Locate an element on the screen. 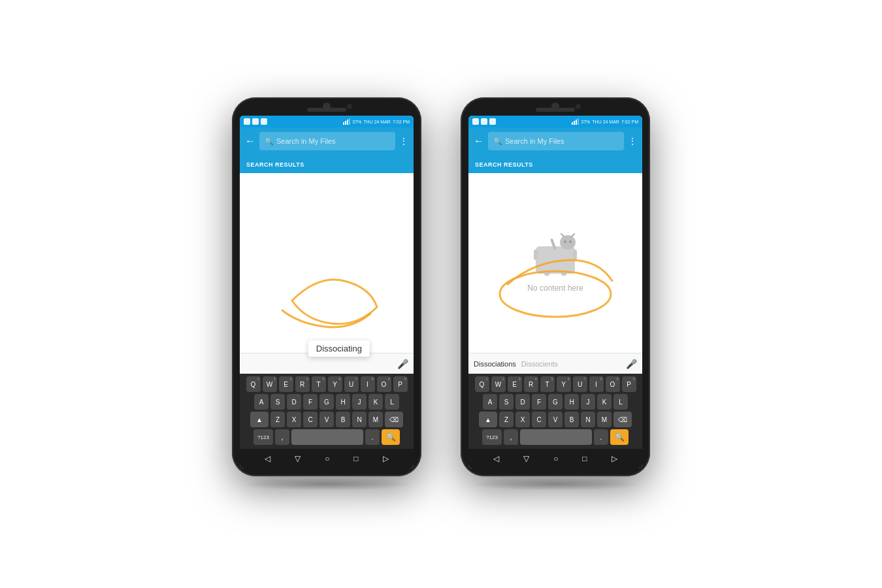 This screenshot has width=882, height=588. back-button-1: ← is located at coordinates (250, 141).